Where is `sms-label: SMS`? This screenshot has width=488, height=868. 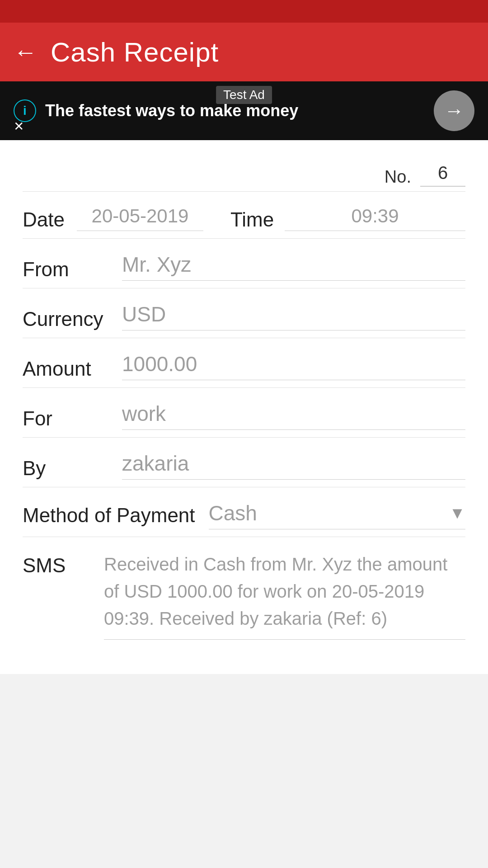 sms-label: SMS is located at coordinates (59, 564).